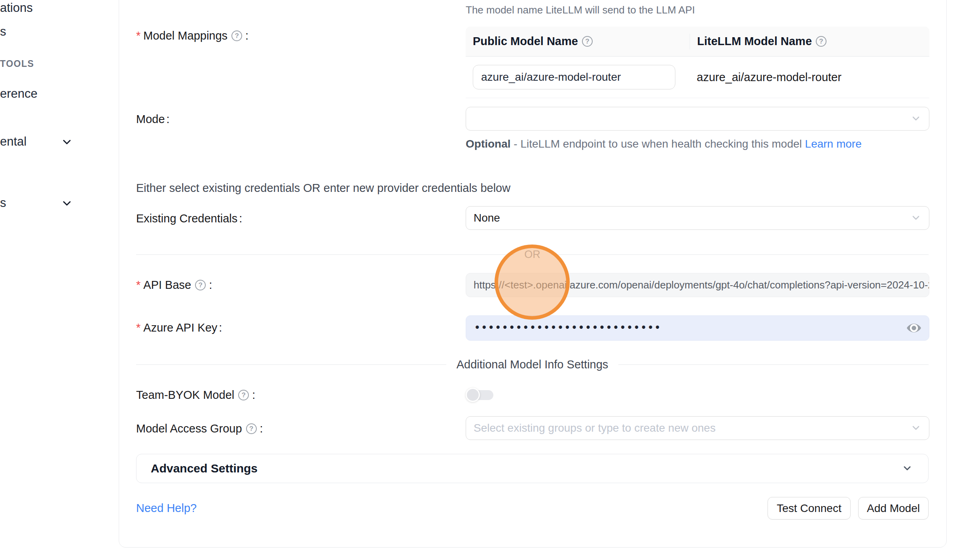 This screenshot has width=980, height=548. I want to click on existing-credentials-label: Existing Credentials :, so click(189, 218).